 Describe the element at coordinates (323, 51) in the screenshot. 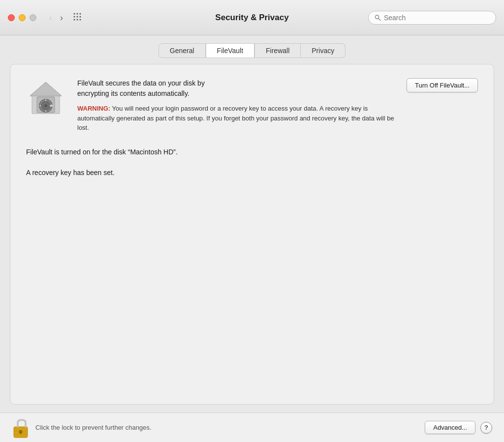

I see `tab-privacy: Privacy` at that location.